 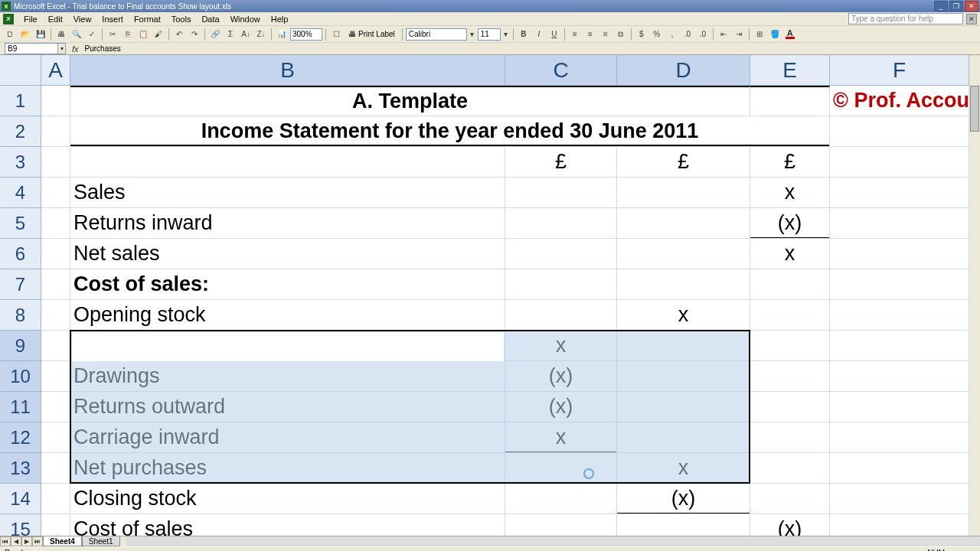 I want to click on format-painter-icon: 🖌, so click(x=158, y=34).